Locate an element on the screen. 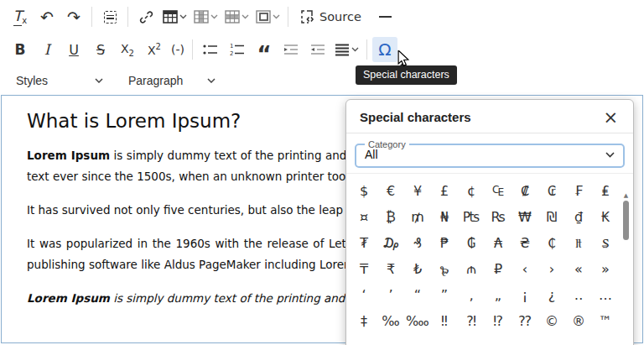 This screenshot has height=345, width=644. italic-button: I is located at coordinates (47, 50).